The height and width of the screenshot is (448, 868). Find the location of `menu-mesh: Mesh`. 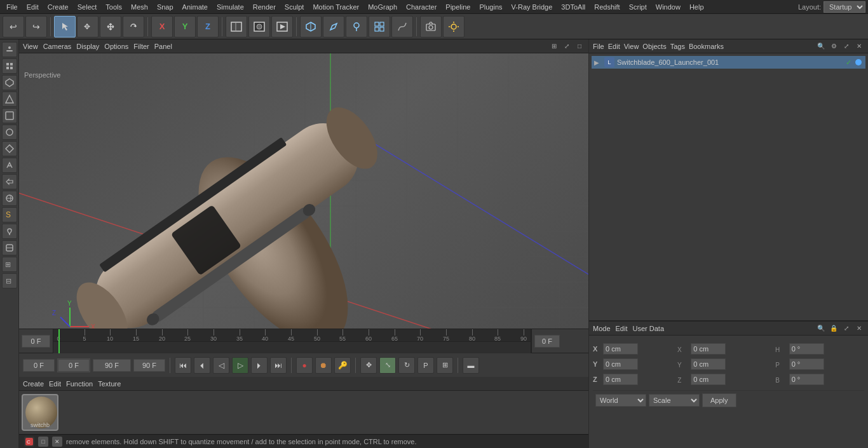

menu-mesh: Mesh is located at coordinates (140, 7).